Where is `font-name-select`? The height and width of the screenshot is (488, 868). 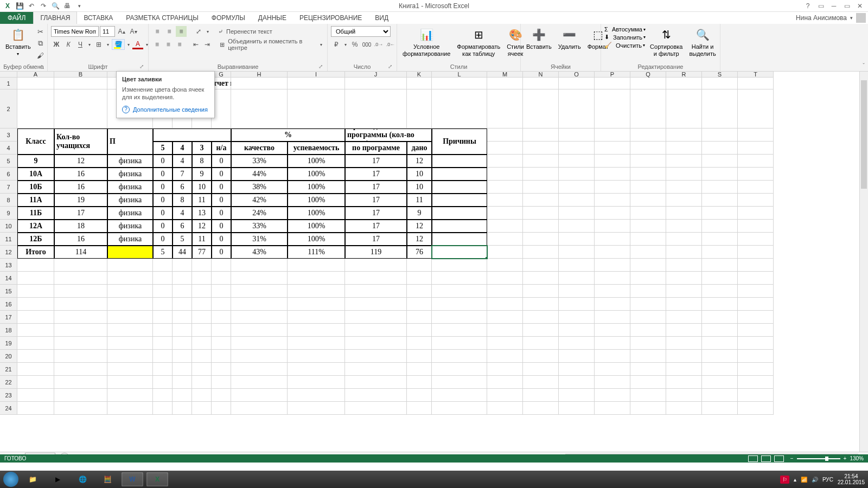
font-name-select is located at coordinates (75, 31).